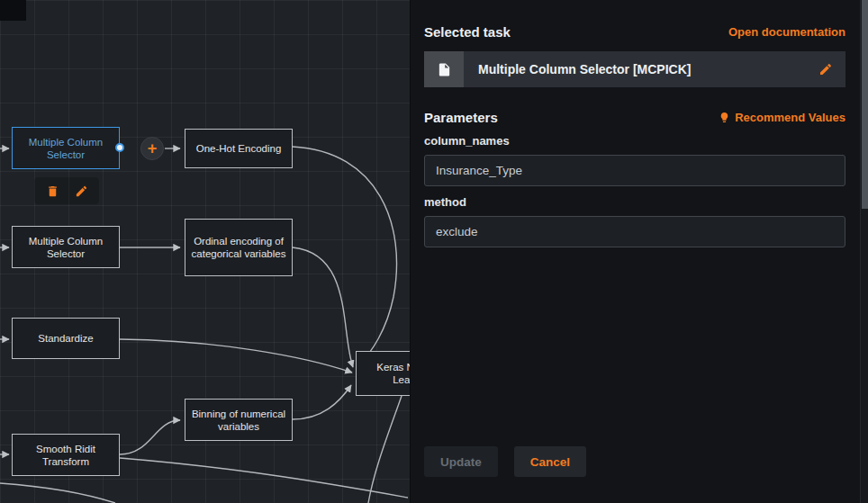 This screenshot has width=868, height=503. What do you see at coordinates (461, 117) in the screenshot?
I see `parameters-heading: Parameters` at bounding box center [461, 117].